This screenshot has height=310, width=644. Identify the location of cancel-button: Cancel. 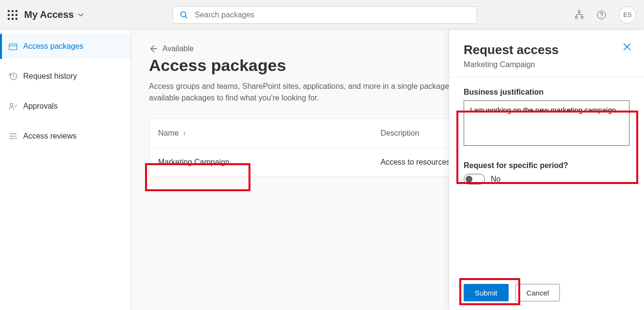
(538, 293).